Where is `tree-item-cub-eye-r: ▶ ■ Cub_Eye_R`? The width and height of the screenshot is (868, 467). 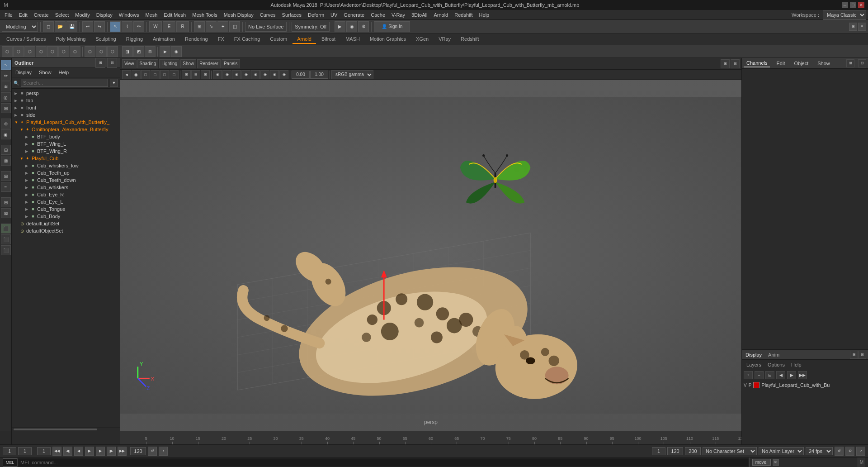
tree-item-cub-eye-r: ▶ ■ Cub_Eye_R is located at coordinates (66, 195).